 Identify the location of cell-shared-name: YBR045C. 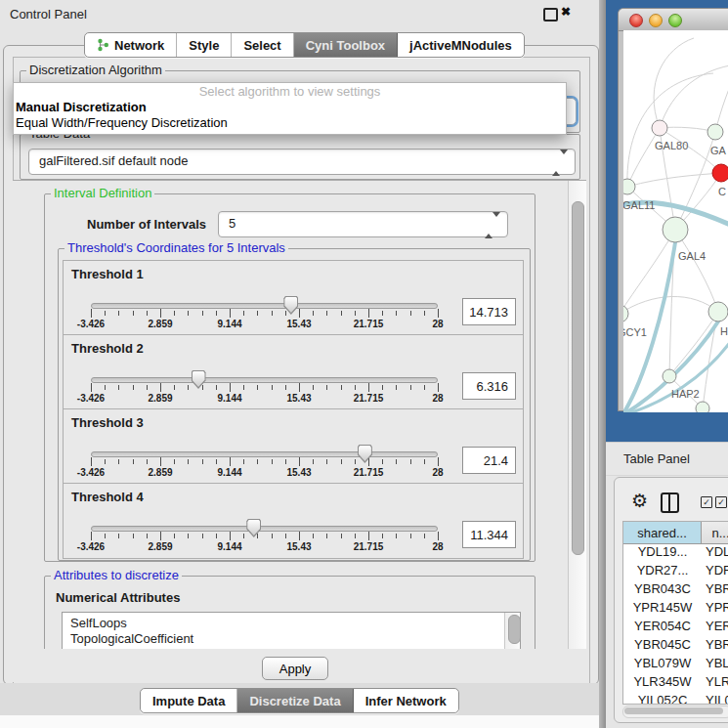
(663, 645).